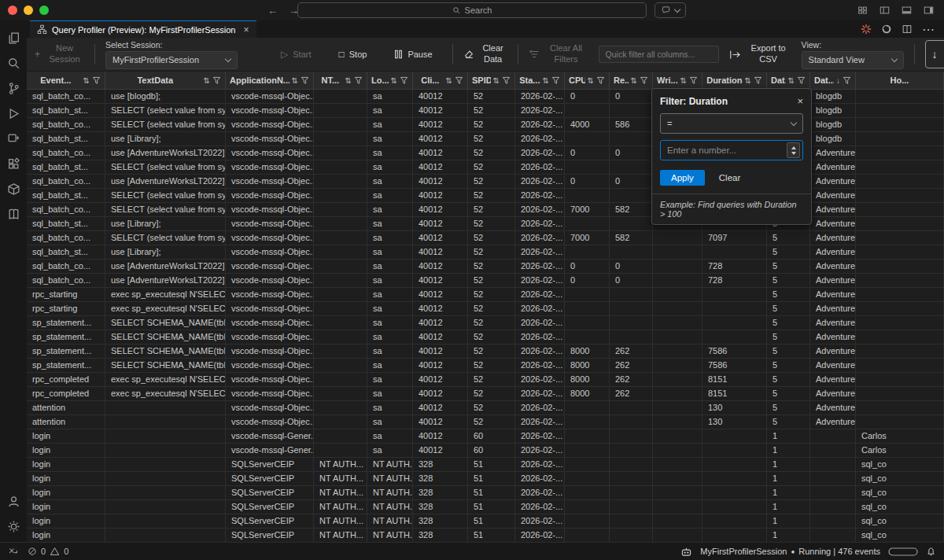 The image size is (944, 560). I want to click on filter-value-input, so click(724, 150).